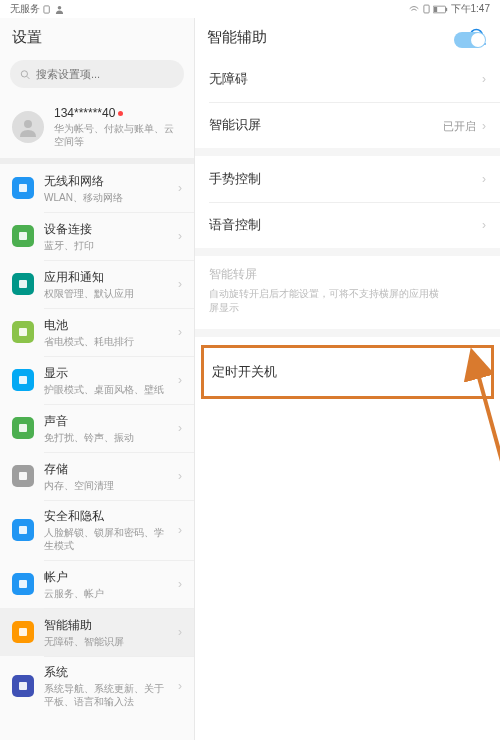 This screenshot has width=500, height=740. Describe the element at coordinates (105, 74) in the screenshot. I see `search-input` at that location.